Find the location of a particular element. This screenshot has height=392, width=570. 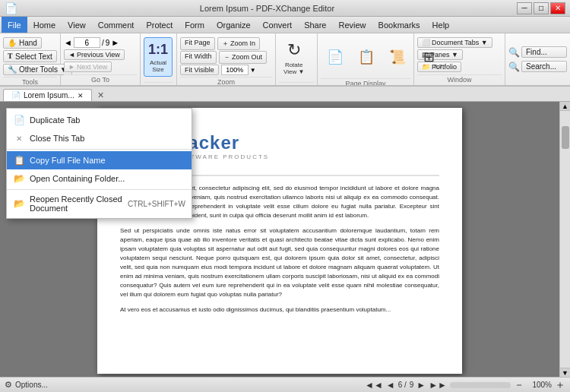

fit-width-btn: Fit Width is located at coordinates (198, 58).